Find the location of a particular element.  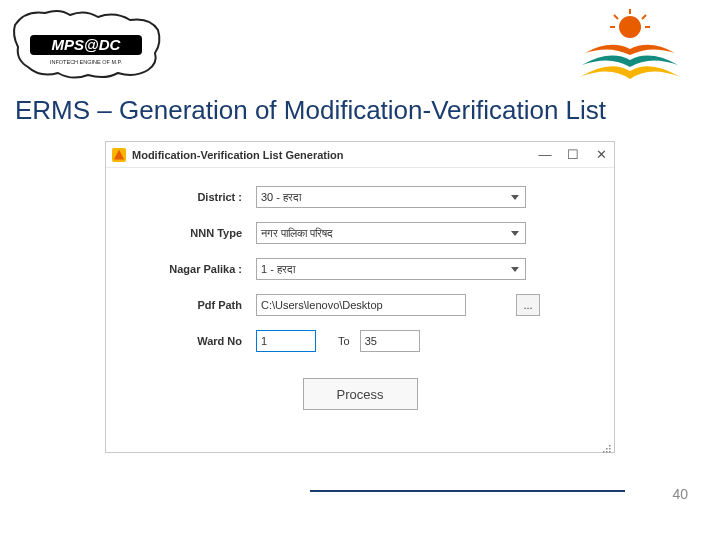

window-title: Modification-Verification List Generatio… is located at coordinates (335, 155).